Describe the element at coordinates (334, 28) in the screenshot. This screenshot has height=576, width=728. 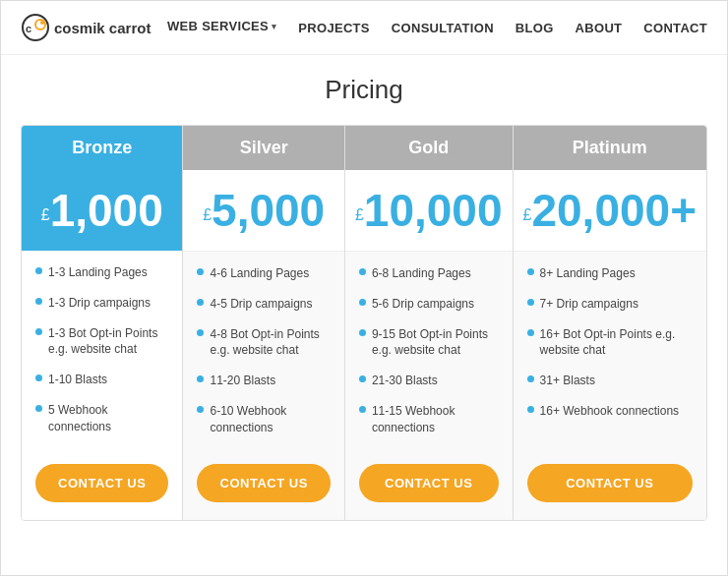
I see `nav-item-projects: PROJECTS` at that location.